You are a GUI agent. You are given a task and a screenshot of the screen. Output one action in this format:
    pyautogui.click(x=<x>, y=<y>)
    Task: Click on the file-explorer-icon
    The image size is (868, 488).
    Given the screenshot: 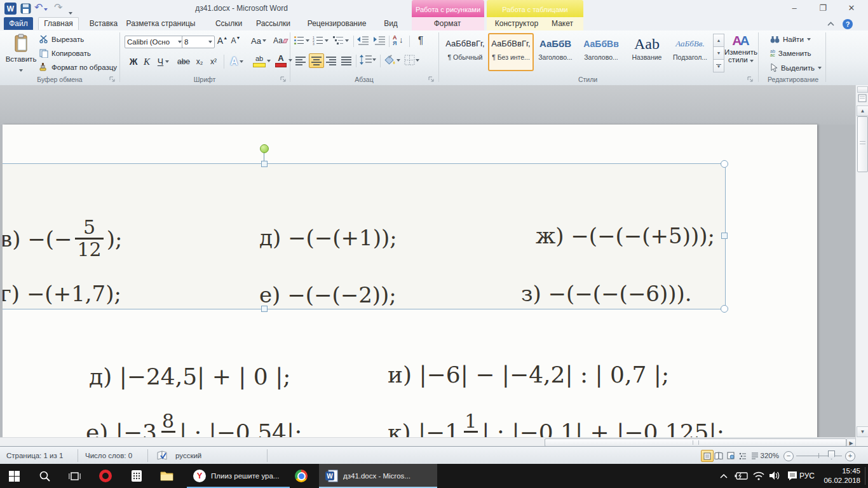 What is the action you would take?
    pyautogui.click(x=166, y=475)
    